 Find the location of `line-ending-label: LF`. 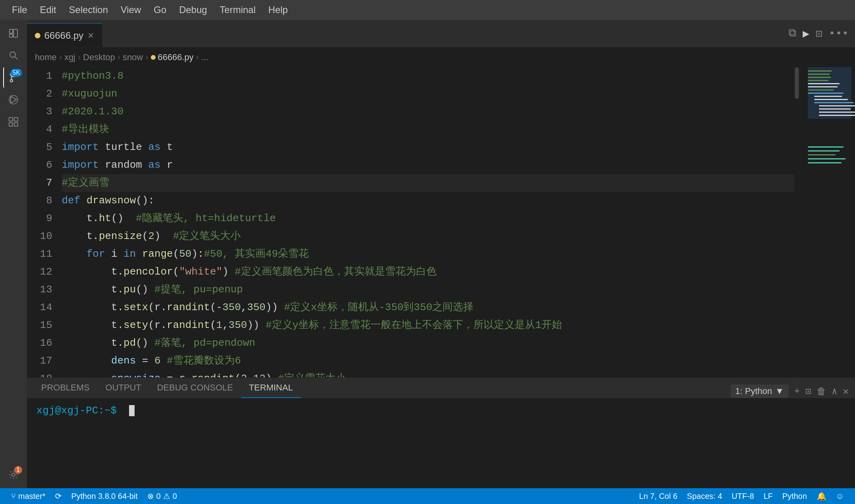

line-ending-label: LF is located at coordinates (768, 496).